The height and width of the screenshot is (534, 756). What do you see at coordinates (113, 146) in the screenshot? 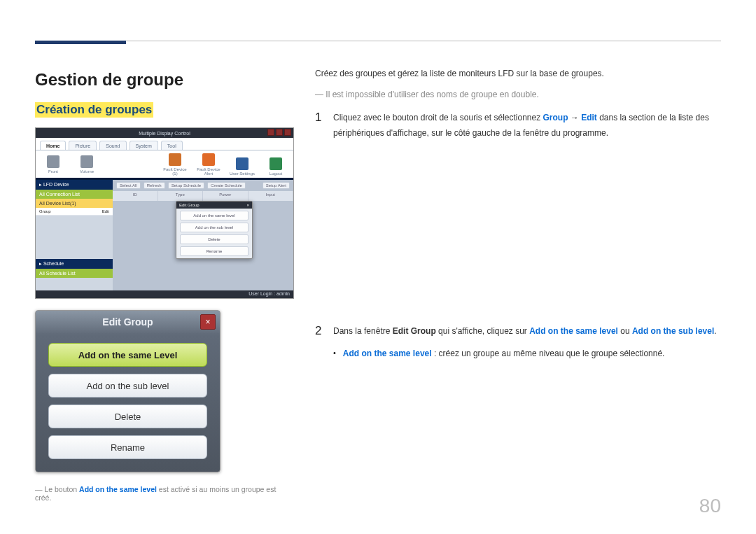
I see `tab-sound: Sound` at bounding box center [113, 146].